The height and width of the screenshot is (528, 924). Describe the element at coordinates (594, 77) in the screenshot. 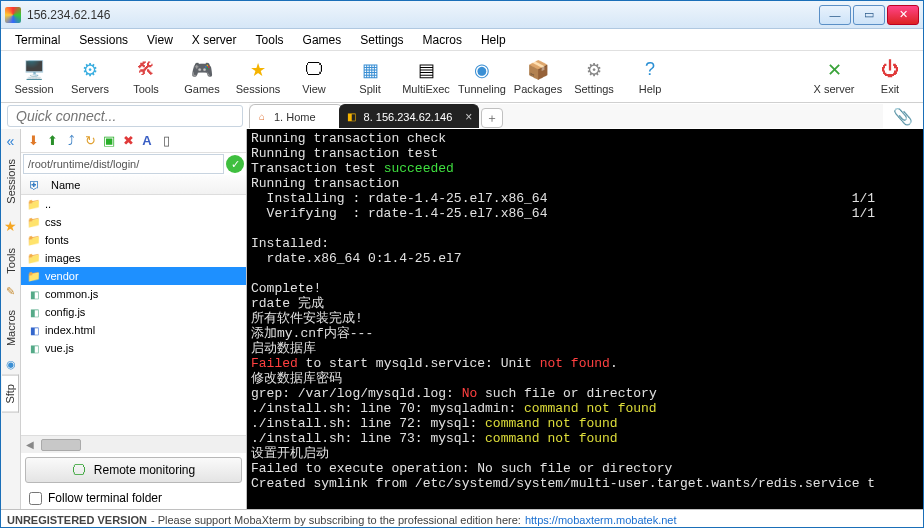

I see `settings-button: ⚙Settings` at that location.